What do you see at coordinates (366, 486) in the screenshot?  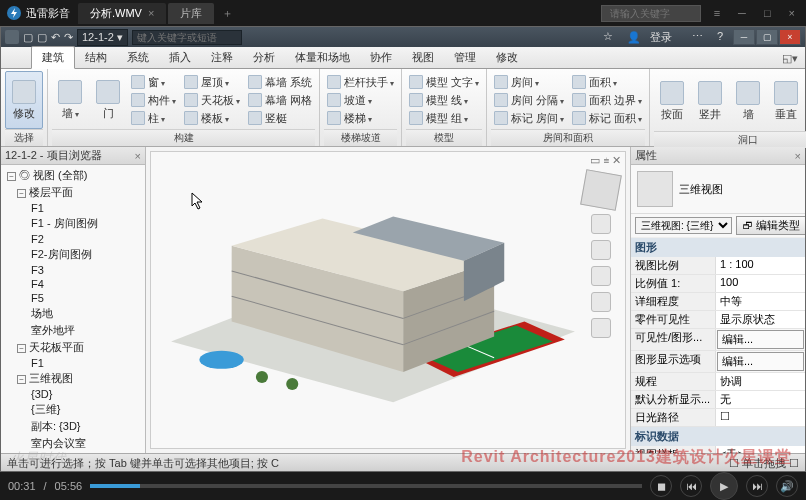 I see `player-progress` at bounding box center [366, 486].